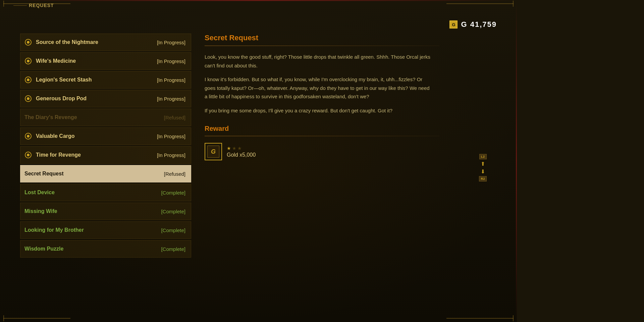 The height and width of the screenshot is (322, 644). What do you see at coordinates (239, 148) in the screenshot?
I see `reward-star-2: ★` at bounding box center [239, 148].